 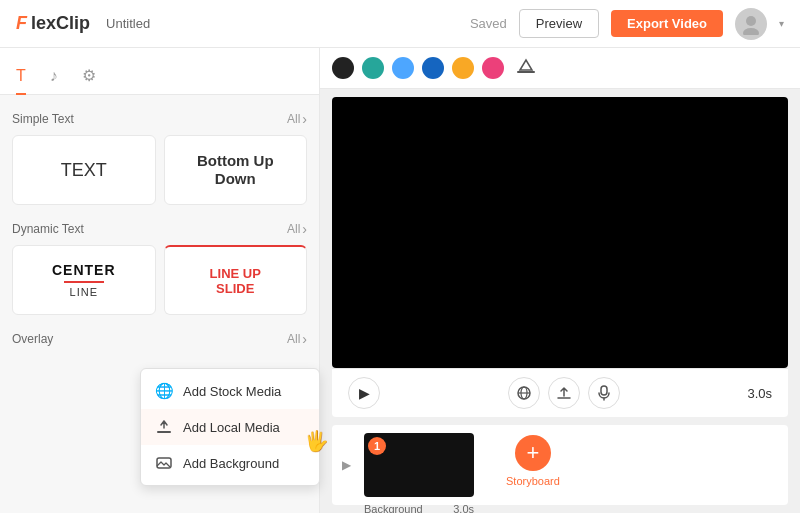 I want to click on dropdown-local-label: Add Local Media, so click(x=232, y=428).